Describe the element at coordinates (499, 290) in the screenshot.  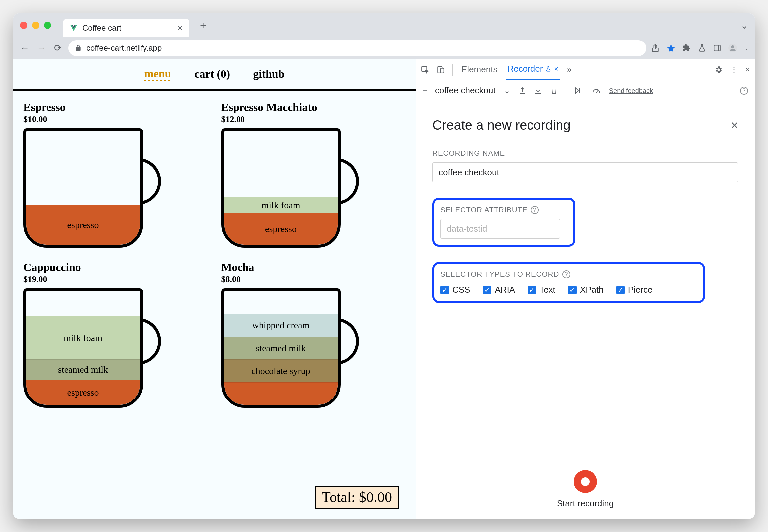
I see `checkbox-aria: ✓ARIA` at that location.